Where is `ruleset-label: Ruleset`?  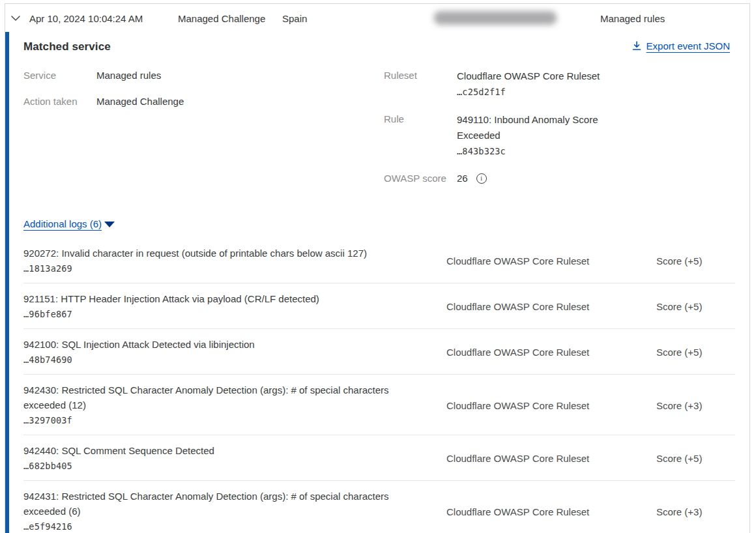
ruleset-label: Ruleset is located at coordinates (420, 84).